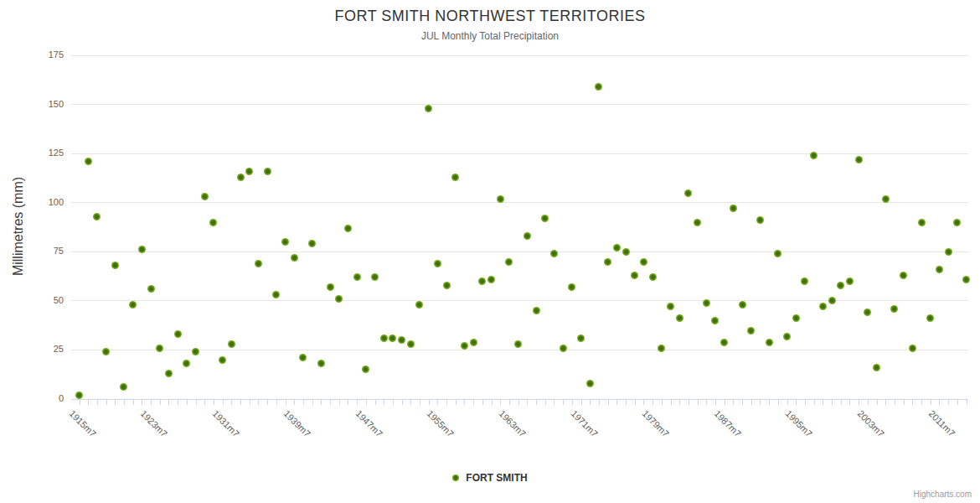  I want to click on legend-item-fort-smith: FORT SMITH, so click(490, 478).